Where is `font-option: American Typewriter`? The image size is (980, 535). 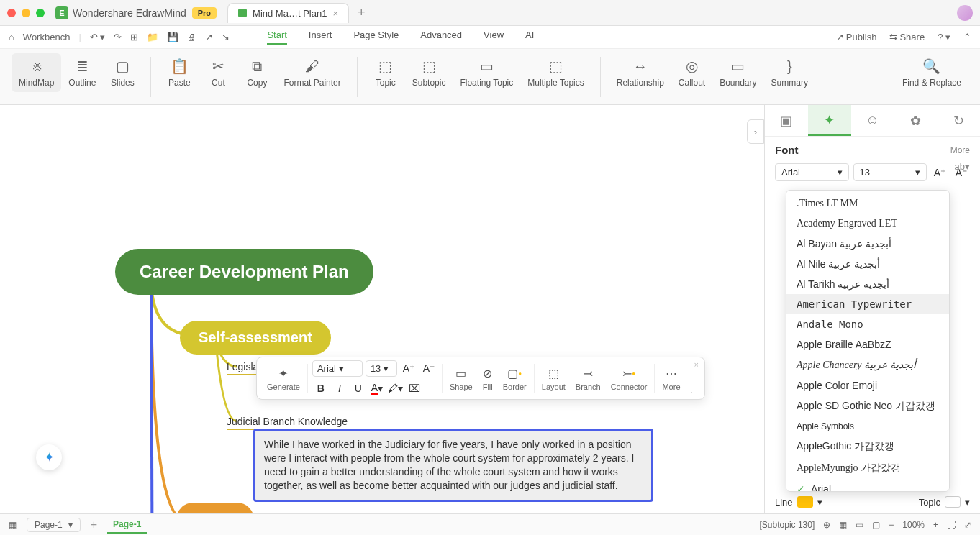 font-option: American Typewriter is located at coordinates (868, 304).